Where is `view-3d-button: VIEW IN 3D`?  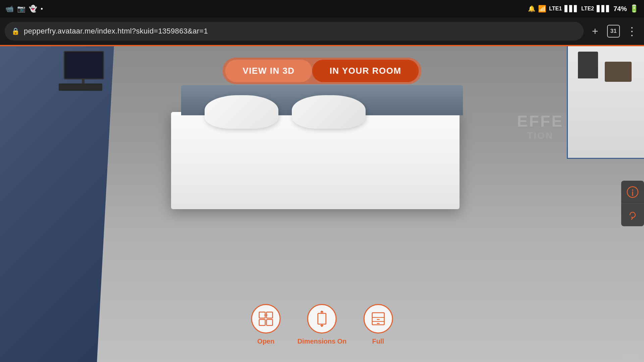
view-3d-button: VIEW IN 3D is located at coordinates (268, 71).